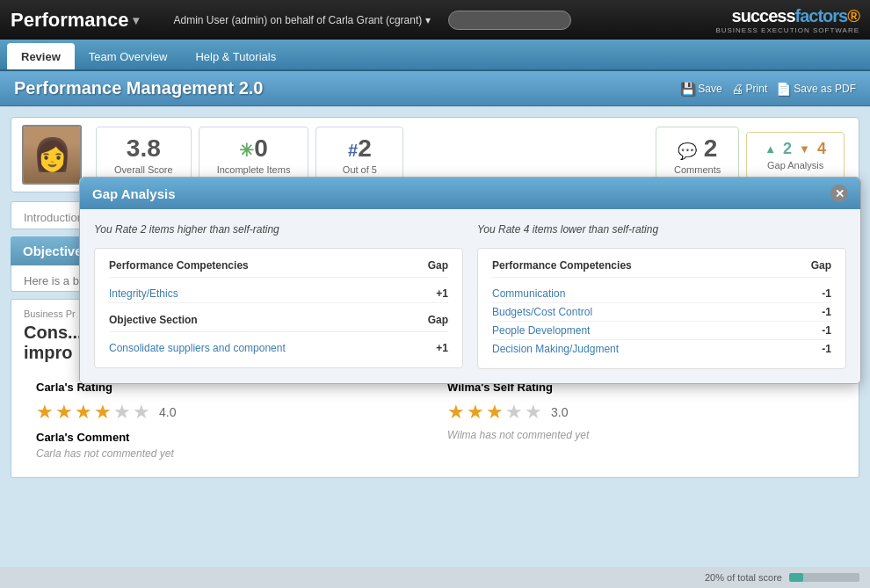 This screenshot has width=870, height=588. Describe the element at coordinates (197, 348) in the screenshot. I see `gap-consolidate-link: Consolidate suppliers and component` at that location.